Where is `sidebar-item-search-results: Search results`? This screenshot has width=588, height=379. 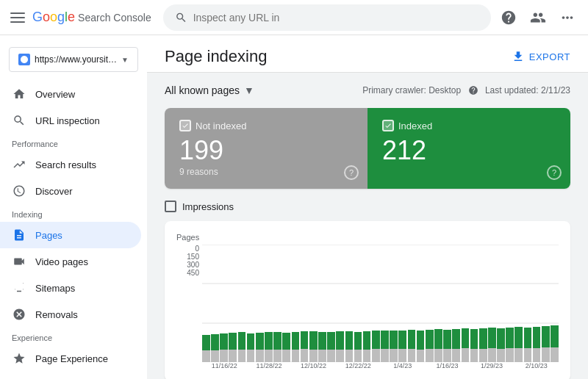
sidebar-item-search-results: Search results is located at coordinates (71, 165).